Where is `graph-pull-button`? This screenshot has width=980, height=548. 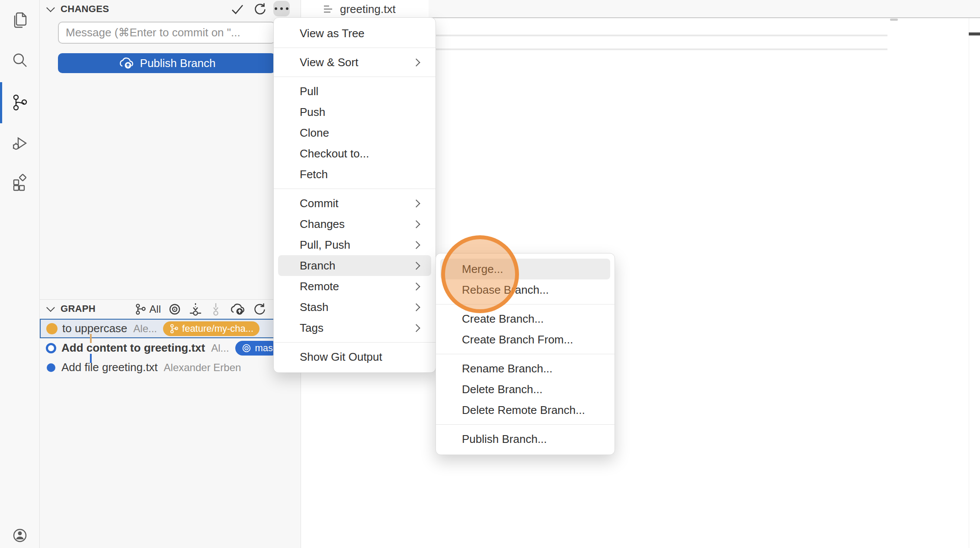
graph-pull-button is located at coordinates (216, 309).